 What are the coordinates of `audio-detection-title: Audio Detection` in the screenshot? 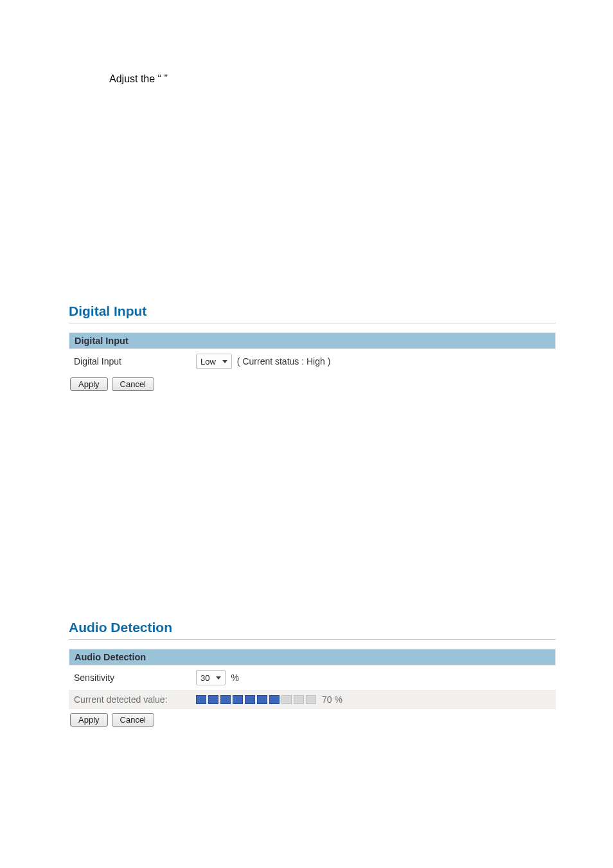 It's located at (312, 628).